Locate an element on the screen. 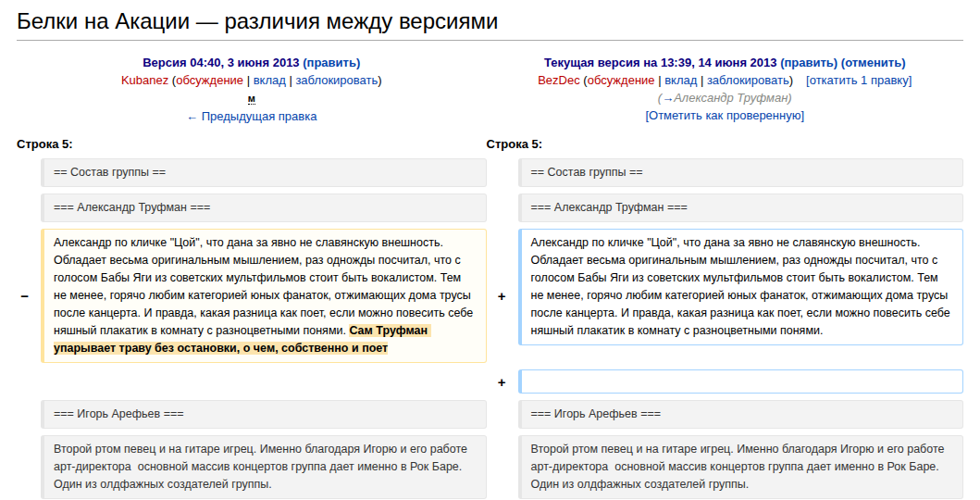 Image resolution: width=980 pixels, height=500 pixels. old-revision-header: Версия 04:40, 3 июня 2013 (править) Kuba… is located at coordinates (252, 91).